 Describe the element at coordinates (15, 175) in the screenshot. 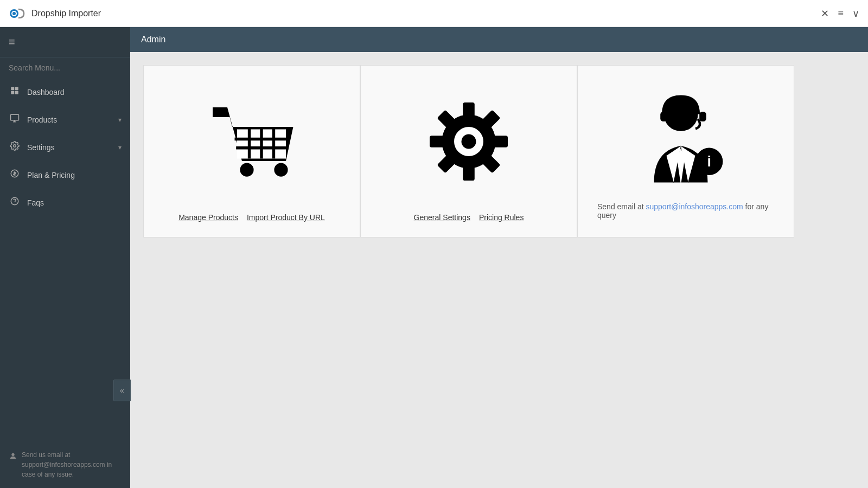

I see `dollar-icon` at that location.